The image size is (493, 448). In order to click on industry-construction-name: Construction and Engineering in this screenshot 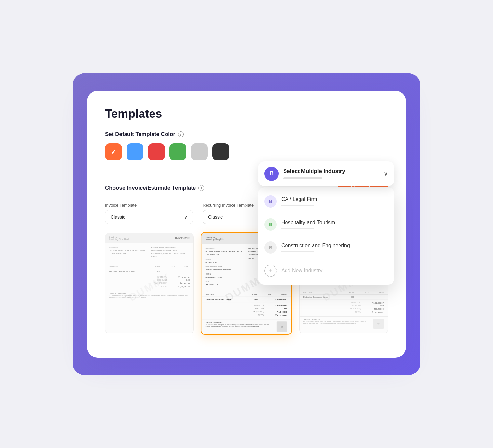, I will do `click(335, 246)`.